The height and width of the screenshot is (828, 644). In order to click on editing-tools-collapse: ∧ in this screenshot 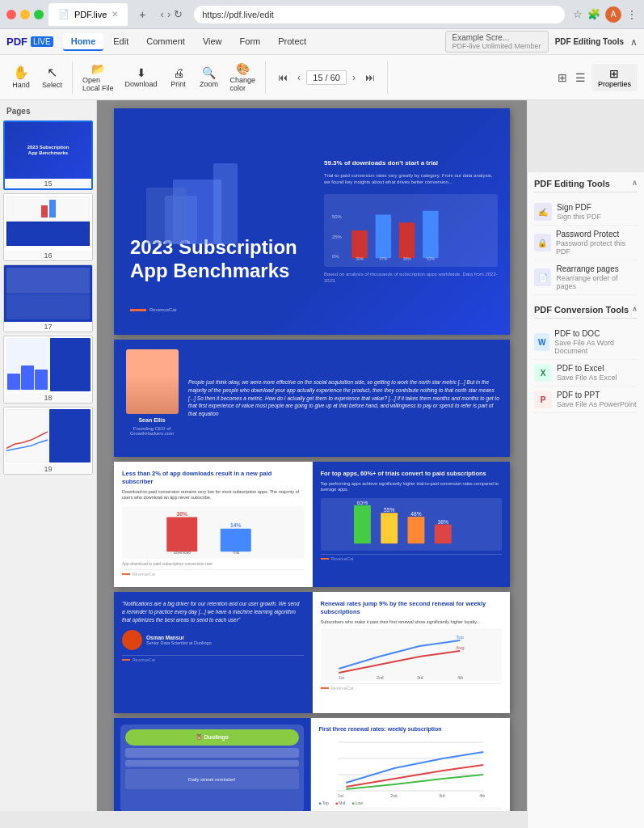, I will do `click(635, 184)`.